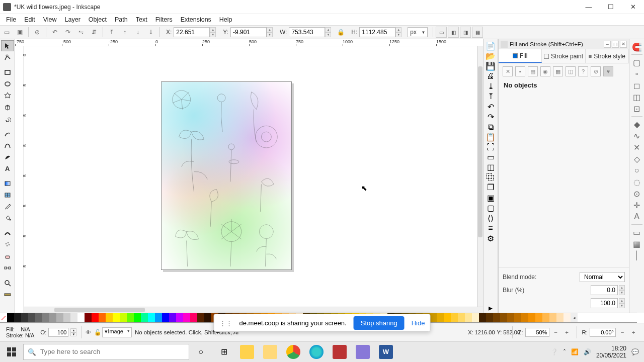  I want to click on node-tool, so click(8, 57).